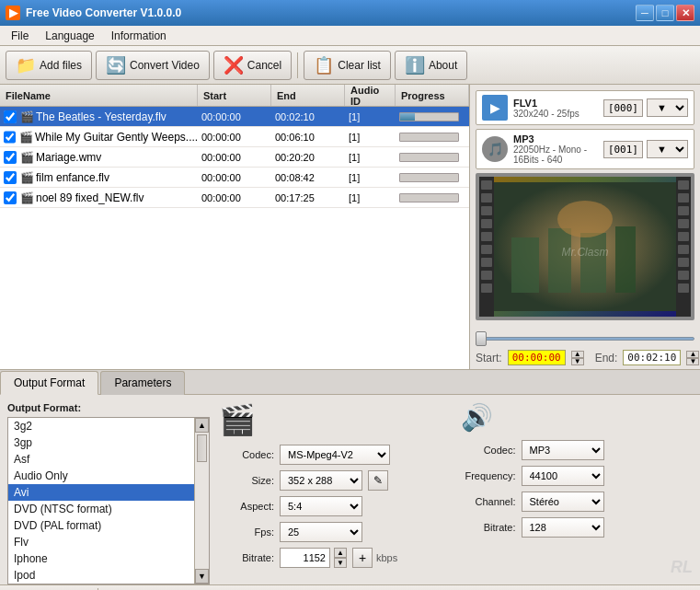  Describe the element at coordinates (578, 362) in the screenshot. I see `start-spin-down: ▼` at that location.